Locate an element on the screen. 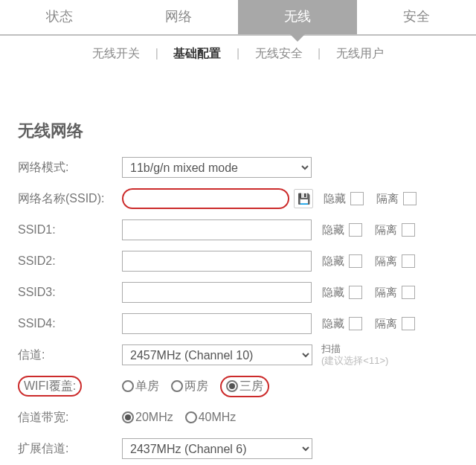 This screenshot has height=465, width=476. radio-bandwidth-20: 20MHz is located at coordinates (147, 417).